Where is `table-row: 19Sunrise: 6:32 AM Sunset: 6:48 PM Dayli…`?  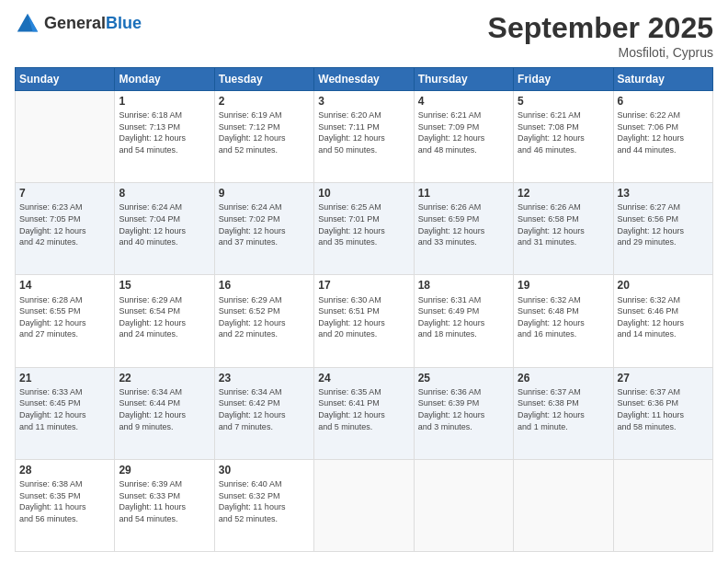 table-row: 19Sunrise: 6:32 AM Sunset: 6:48 PM Dayli… is located at coordinates (563, 321).